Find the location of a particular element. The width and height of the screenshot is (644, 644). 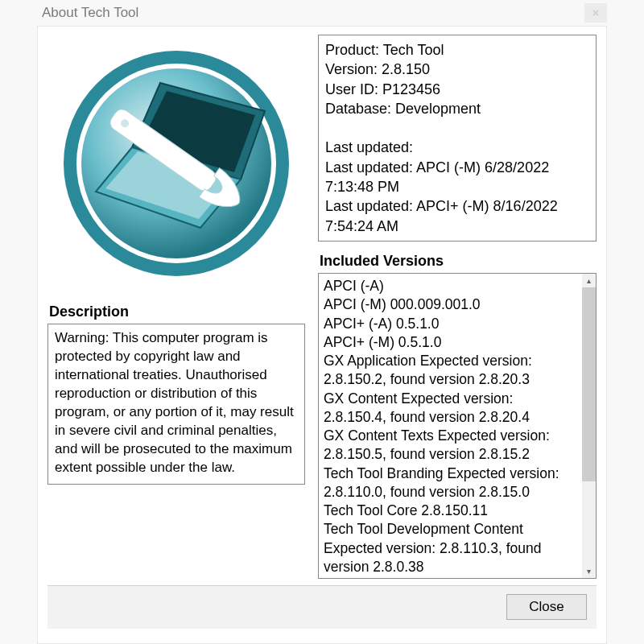

included-version-line: Expected version: 2.8.110.3, found is located at coordinates (451, 549).